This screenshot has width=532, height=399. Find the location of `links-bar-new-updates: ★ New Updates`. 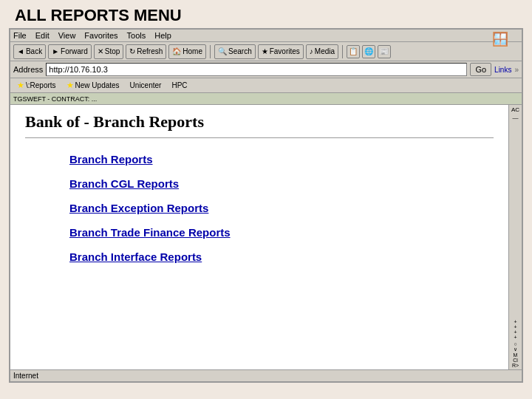

links-bar-new-updates: ★ New Updates is located at coordinates (93, 86).